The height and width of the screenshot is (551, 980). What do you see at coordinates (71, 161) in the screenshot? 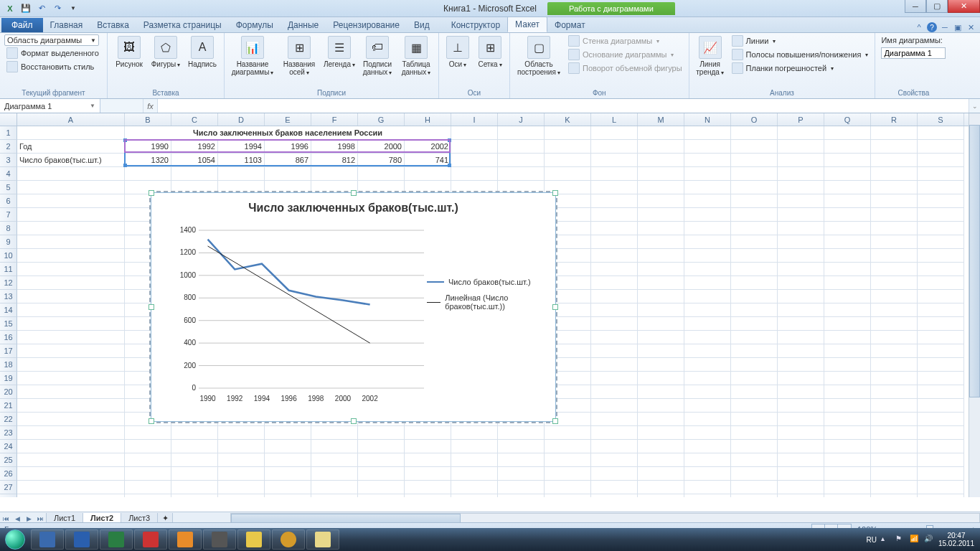
I see `cell: Число браков(тыс.шт.)` at bounding box center [71, 161].